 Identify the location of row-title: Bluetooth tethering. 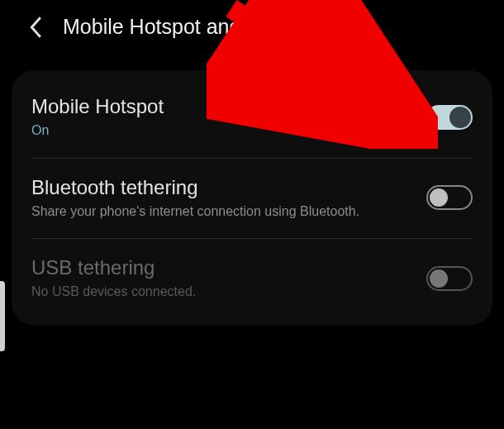
(221, 188).